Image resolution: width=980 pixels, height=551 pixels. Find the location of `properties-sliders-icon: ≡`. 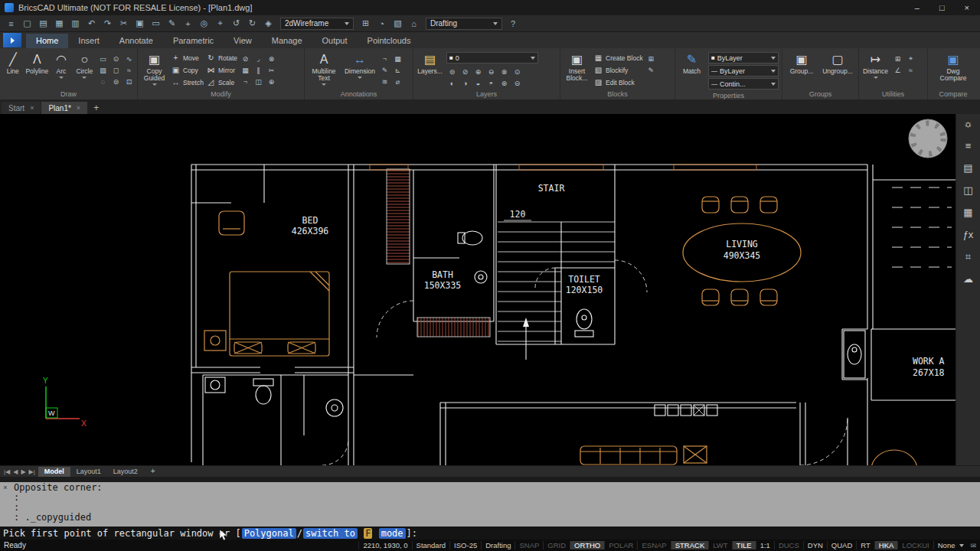

properties-sliders-icon: ≡ is located at coordinates (969, 146).